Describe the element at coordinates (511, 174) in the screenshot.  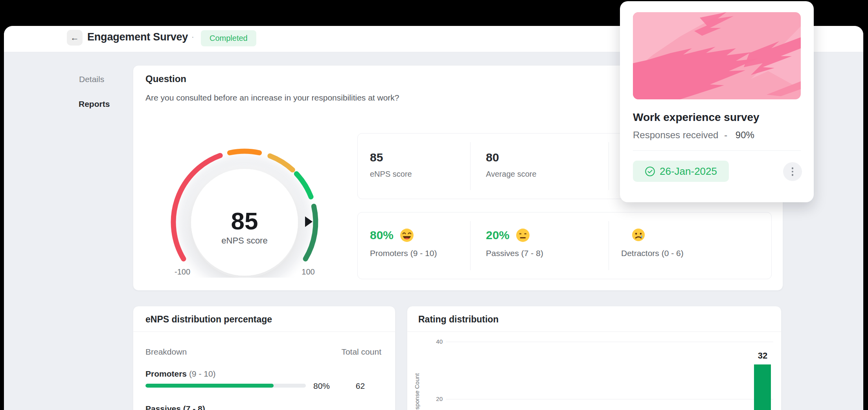
I see `average-score-label: Average score` at that location.